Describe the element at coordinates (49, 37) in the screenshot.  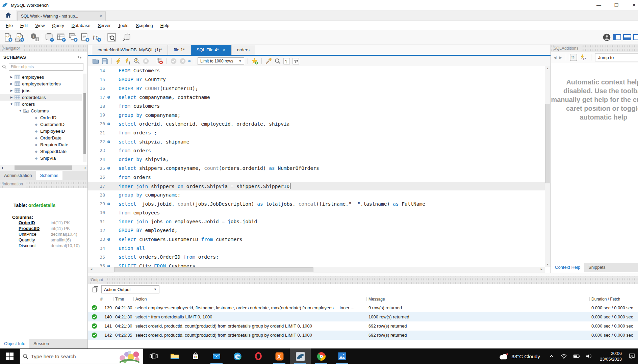
I see `new-schema-icon` at that location.